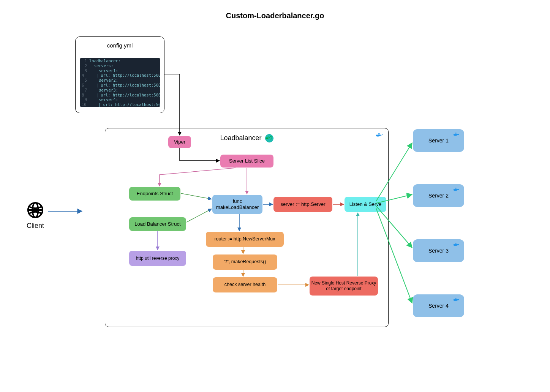 This screenshot has width=550, height=392. What do you see at coordinates (247, 161) in the screenshot?
I see `server-list-node: Server List Slice` at bounding box center [247, 161].